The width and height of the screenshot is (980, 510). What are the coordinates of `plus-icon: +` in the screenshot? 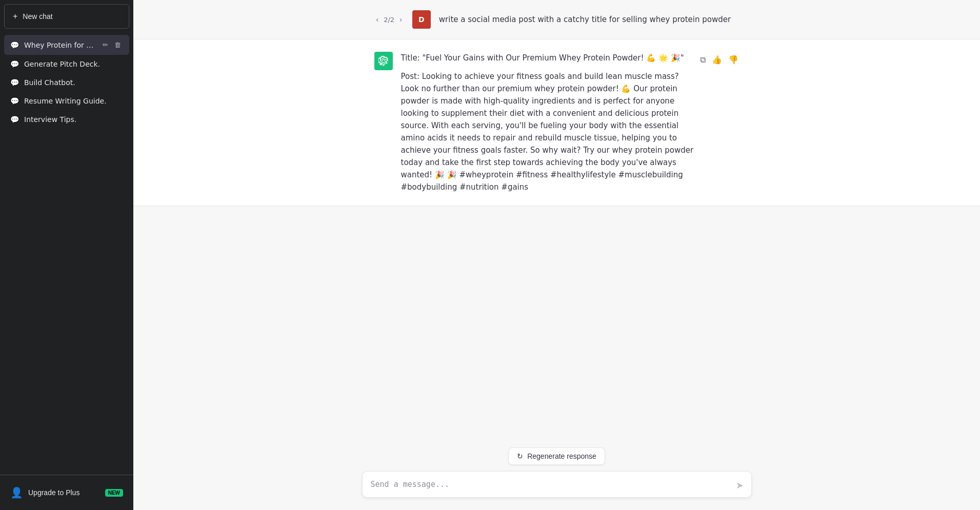 It's located at (15, 16).